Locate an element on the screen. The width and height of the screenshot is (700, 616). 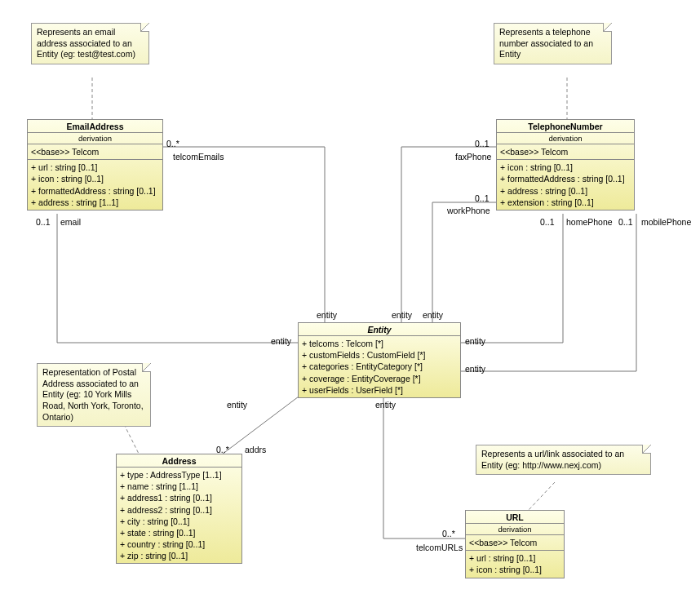
attr: + userFields : UserField [*] is located at coordinates (379, 390).